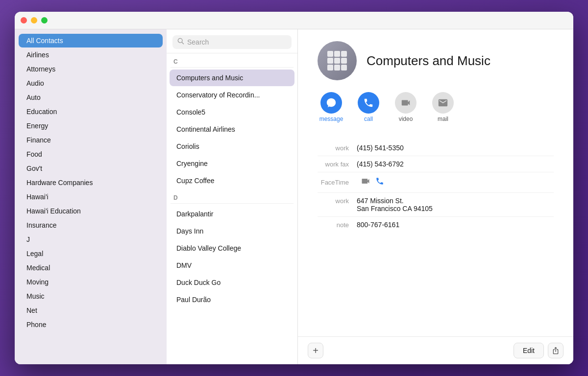 This screenshot has width=588, height=376. Describe the element at coordinates (406, 107) in the screenshot. I see `video-action: video` at that location.